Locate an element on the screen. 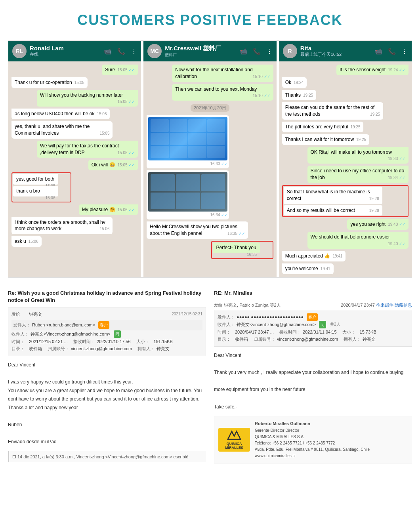 Image resolution: width=420 pixels, height=515 pixels. email-header-line: RE: Mr. Miralles is located at coordinates (313, 295).